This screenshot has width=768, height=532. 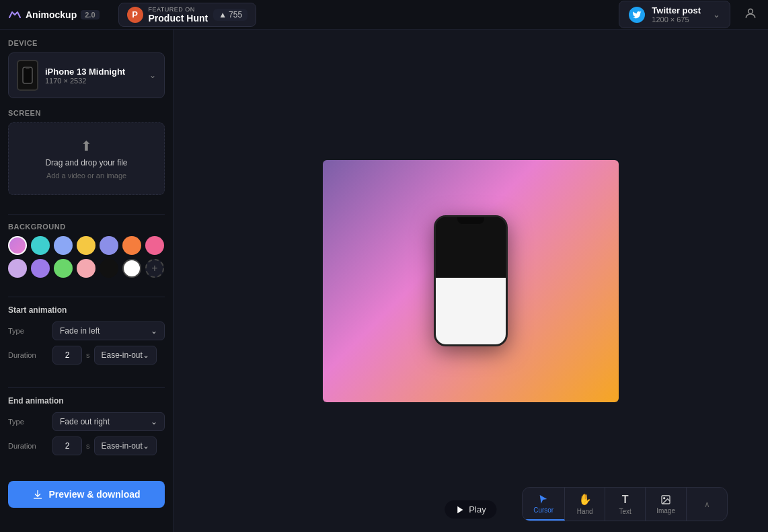 What do you see at coordinates (223, 15) in the screenshot?
I see `ph-arrow: ▲` at bounding box center [223, 15].